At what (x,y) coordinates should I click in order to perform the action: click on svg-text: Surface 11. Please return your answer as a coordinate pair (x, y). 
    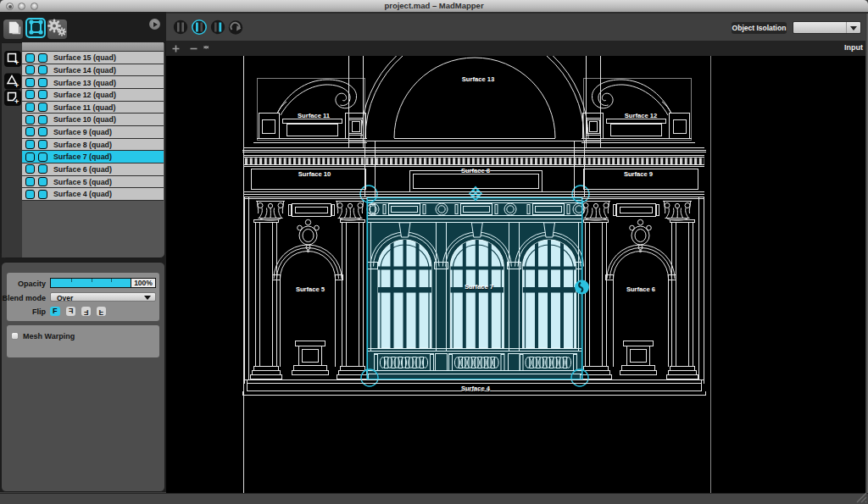
    Looking at the image, I should click on (314, 115).